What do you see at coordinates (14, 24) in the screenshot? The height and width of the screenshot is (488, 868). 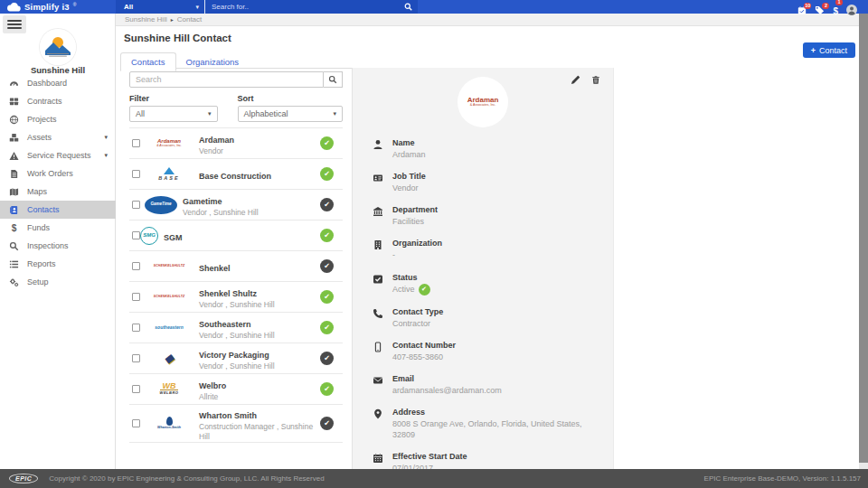 I see `menu-toggle-button` at bounding box center [14, 24].